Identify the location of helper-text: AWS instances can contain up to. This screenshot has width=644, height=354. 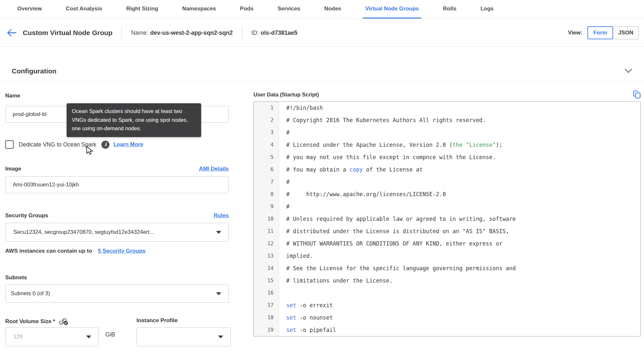
(49, 251).